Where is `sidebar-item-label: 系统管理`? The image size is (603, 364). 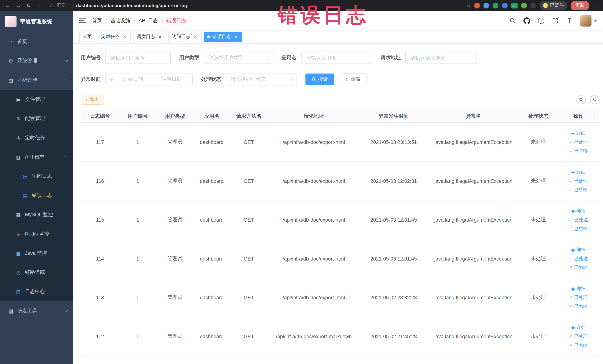 sidebar-item-label: 系统管理 is located at coordinates (27, 61).